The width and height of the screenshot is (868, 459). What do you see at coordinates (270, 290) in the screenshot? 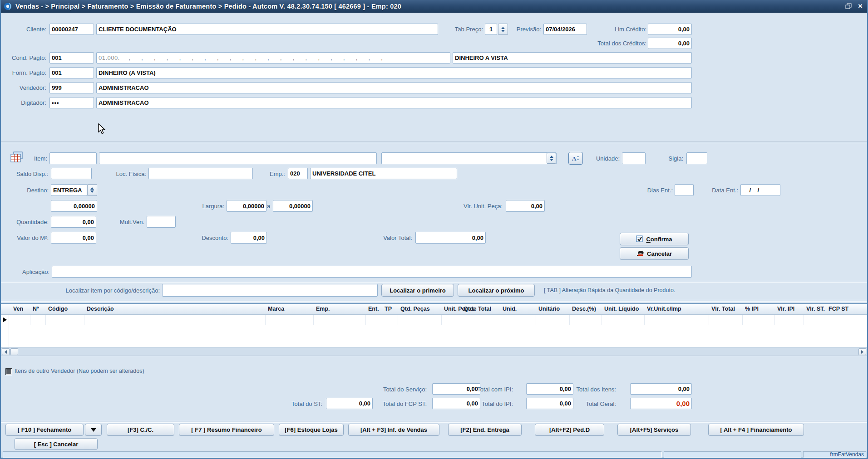
I see `localizar-input` at bounding box center [270, 290].